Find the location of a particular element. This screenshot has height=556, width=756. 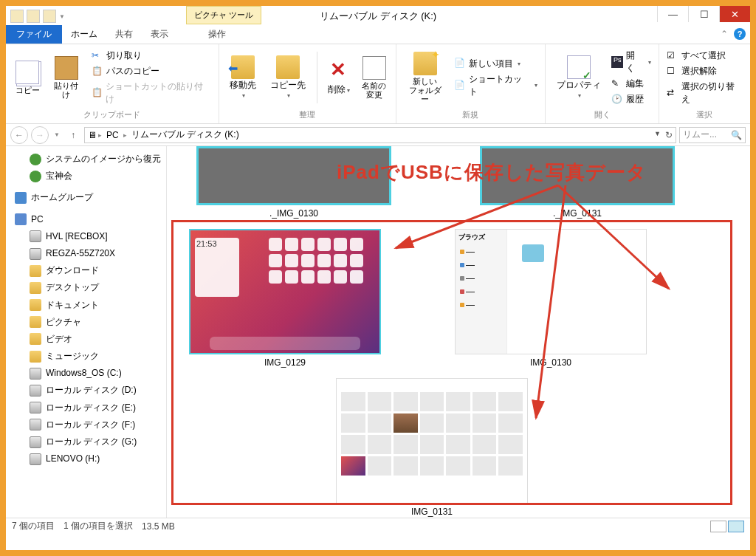

file-item: ブラウズ — — — — — IMG_0130 is located at coordinates (551, 298).